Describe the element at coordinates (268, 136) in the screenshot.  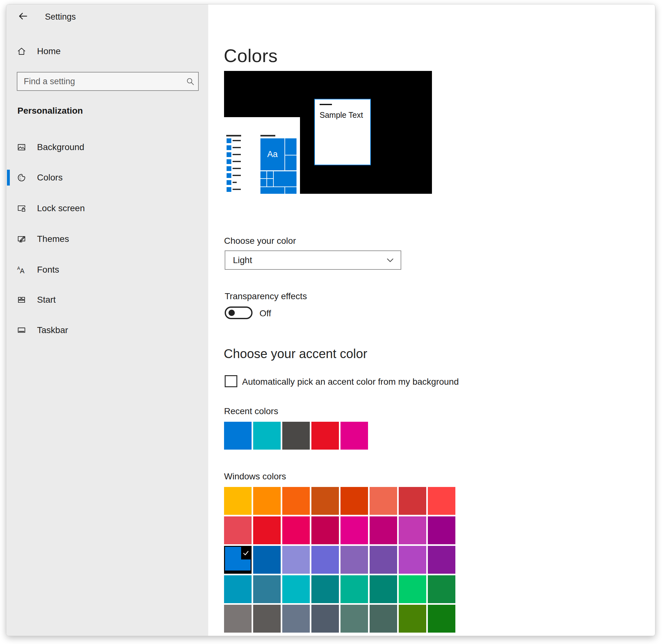
I see `preview-tiles-title` at that location.